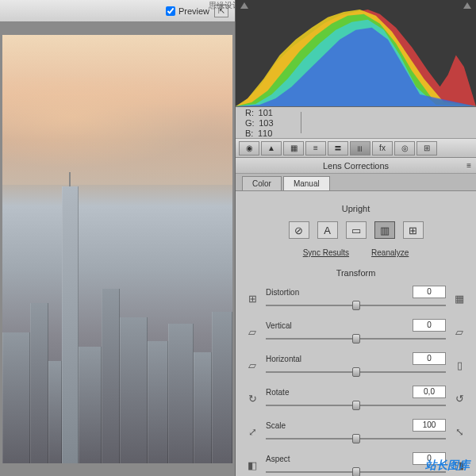  What do you see at coordinates (252, 332) in the screenshot?
I see `vertical-left-icon: ▱` at bounding box center [252, 332].